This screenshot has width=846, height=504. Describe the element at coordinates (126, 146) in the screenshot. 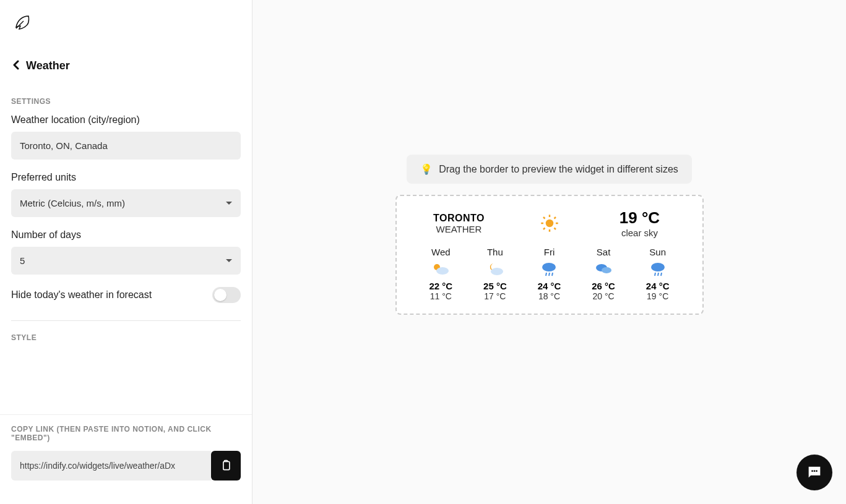

I see `location-input` at that location.